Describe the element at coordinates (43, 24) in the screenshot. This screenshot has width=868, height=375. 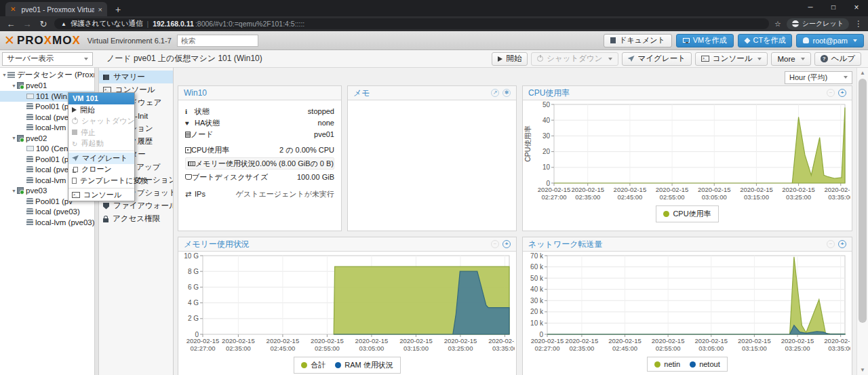
I see `reload-icon: ↻` at that location.